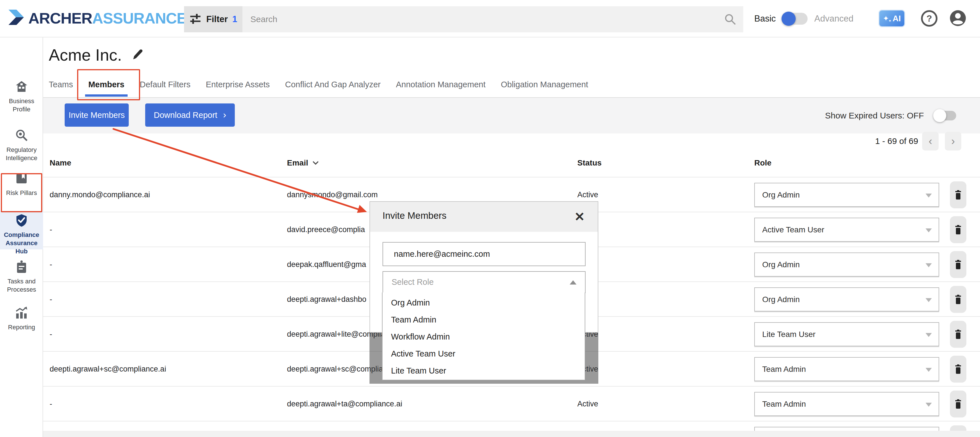 The image size is (980, 437). I want to click on tab: Teams, so click(65, 84).